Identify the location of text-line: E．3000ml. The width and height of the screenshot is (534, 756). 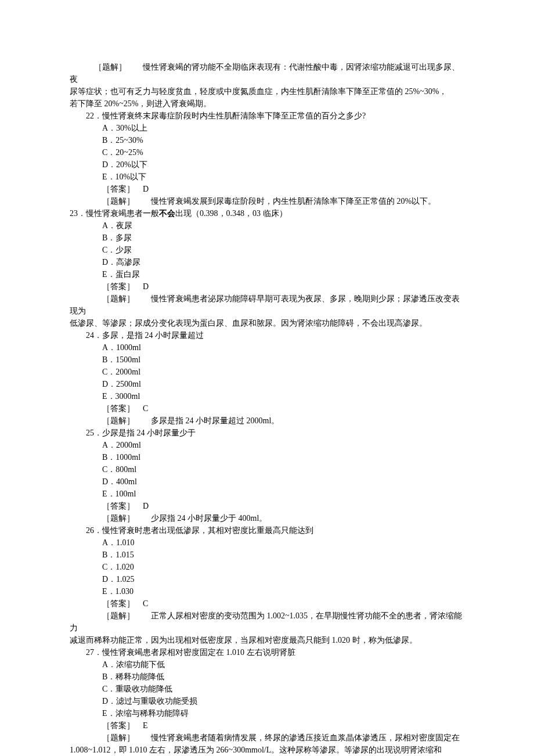
(267, 396).